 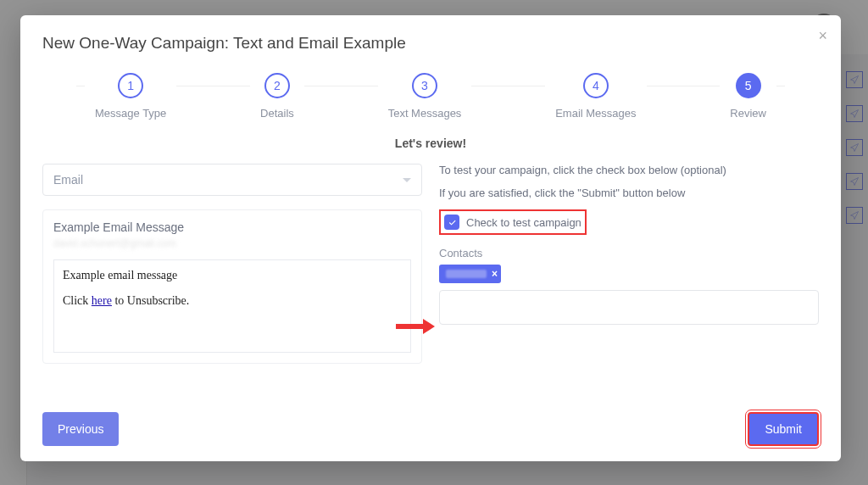 I want to click on step-label: Review, so click(x=748, y=114).